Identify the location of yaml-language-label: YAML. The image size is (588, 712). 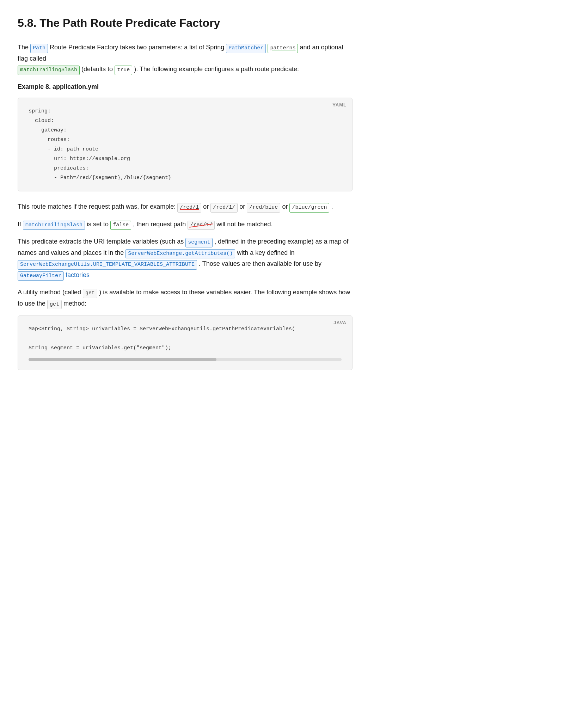
(339, 105).